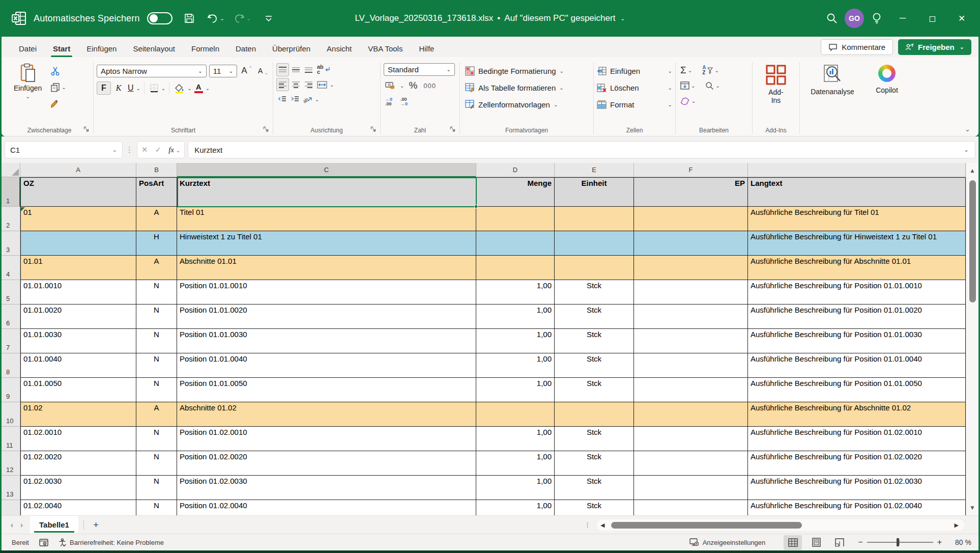 The width and height of the screenshot is (980, 553). I want to click on cell: Position 01.01.0030, so click(327, 341).